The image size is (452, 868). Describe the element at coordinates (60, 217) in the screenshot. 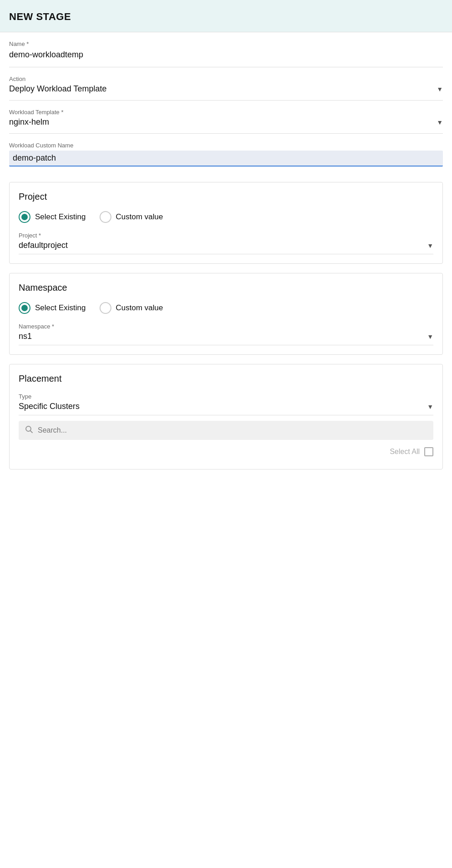

I see `project-select-existing-label: Select Existing` at that location.